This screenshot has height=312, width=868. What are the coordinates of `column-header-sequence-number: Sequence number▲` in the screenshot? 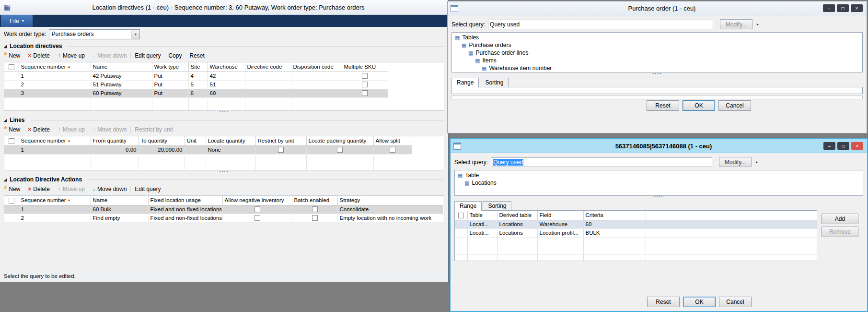 It's located at (55, 201).